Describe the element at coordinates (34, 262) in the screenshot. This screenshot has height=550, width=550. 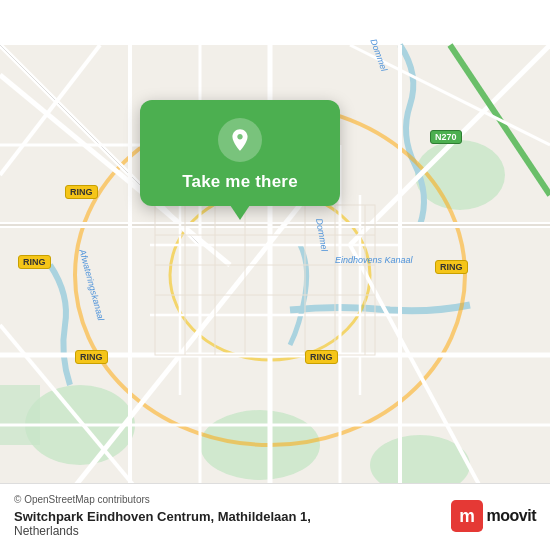
I see `ring-badge-2: RING` at that location.